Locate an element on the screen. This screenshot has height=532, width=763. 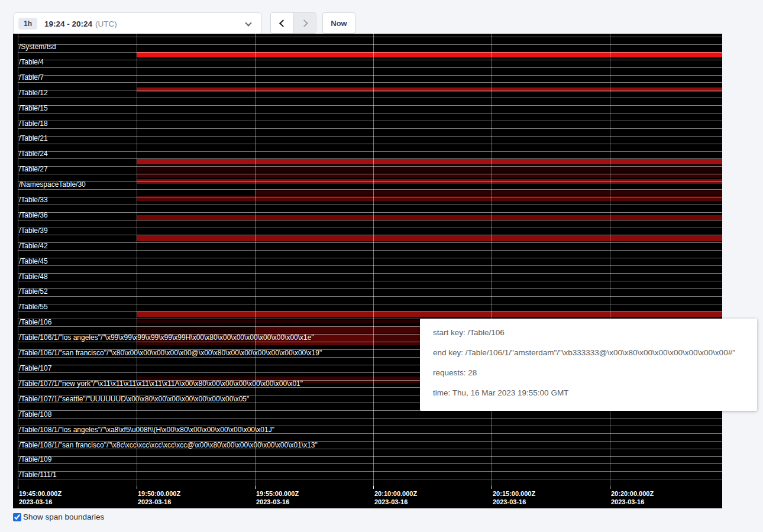
row-label: /Table/18 is located at coordinates (33, 124).